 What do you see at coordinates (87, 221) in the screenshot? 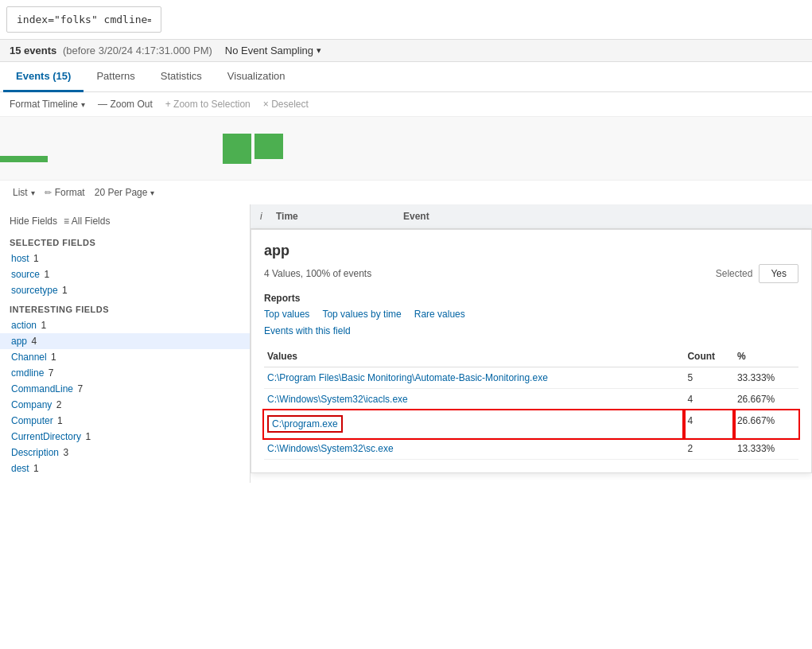
I see `all-fields-button: All Fields` at bounding box center [87, 221].